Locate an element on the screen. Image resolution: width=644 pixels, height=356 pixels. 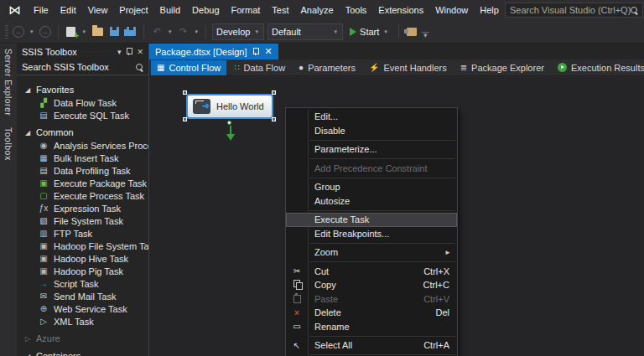
toolbox-item-expression-task: ƒxExpression Task is located at coordinates (82, 208).